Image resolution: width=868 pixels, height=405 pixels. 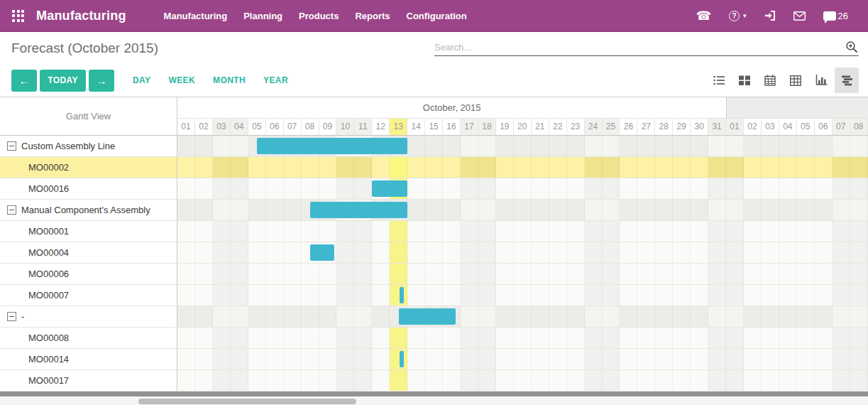 I want to click on scrollbar-thumb, so click(x=247, y=401).